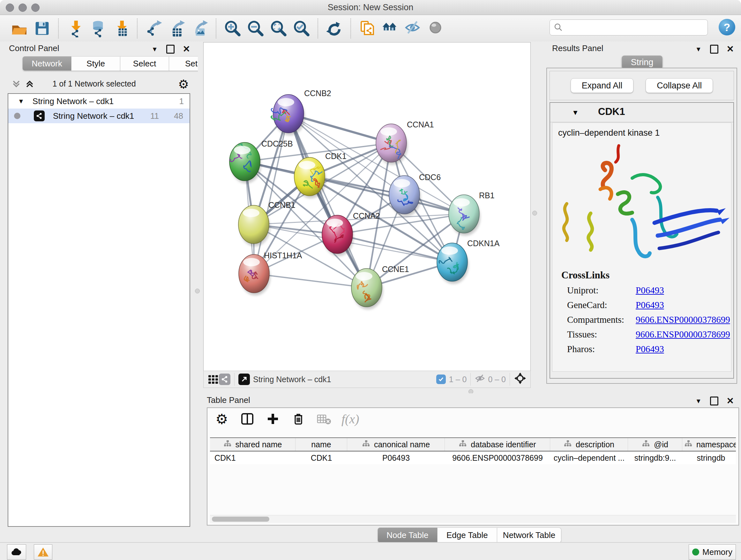  Describe the element at coordinates (699, 401) in the screenshot. I see `table-panel-menu-icon: ▼` at that location.